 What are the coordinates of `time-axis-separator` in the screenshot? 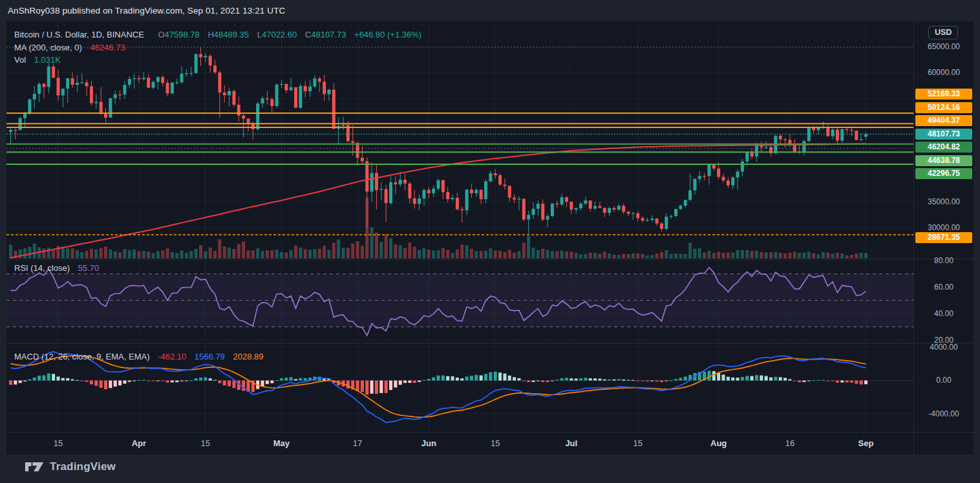 It's located at (490, 432).